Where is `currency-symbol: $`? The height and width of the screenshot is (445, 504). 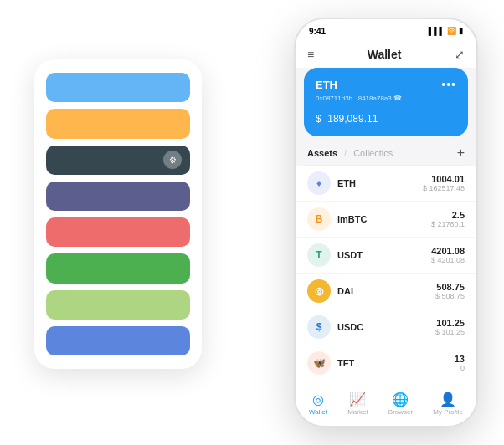 currency-symbol: $ is located at coordinates (318, 119).